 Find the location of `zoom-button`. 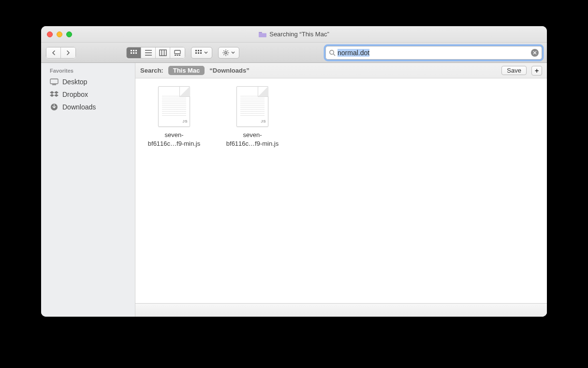

zoom-button is located at coordinates (69, 34).